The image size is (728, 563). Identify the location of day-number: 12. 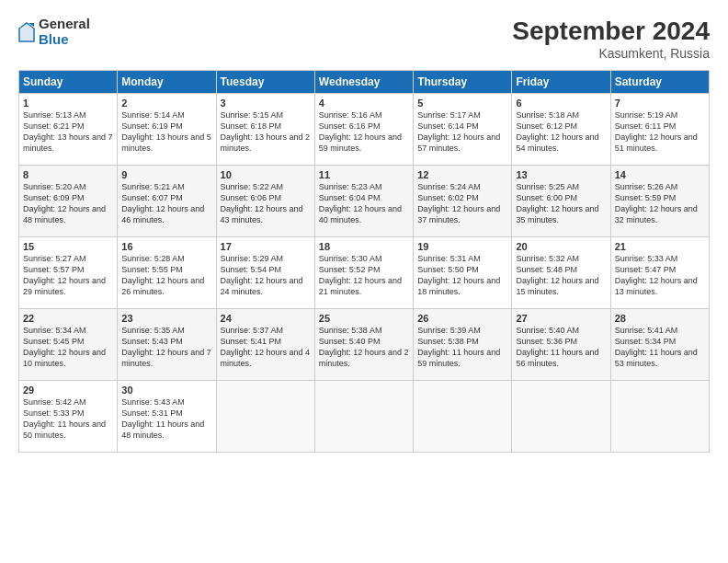
(462, 175).